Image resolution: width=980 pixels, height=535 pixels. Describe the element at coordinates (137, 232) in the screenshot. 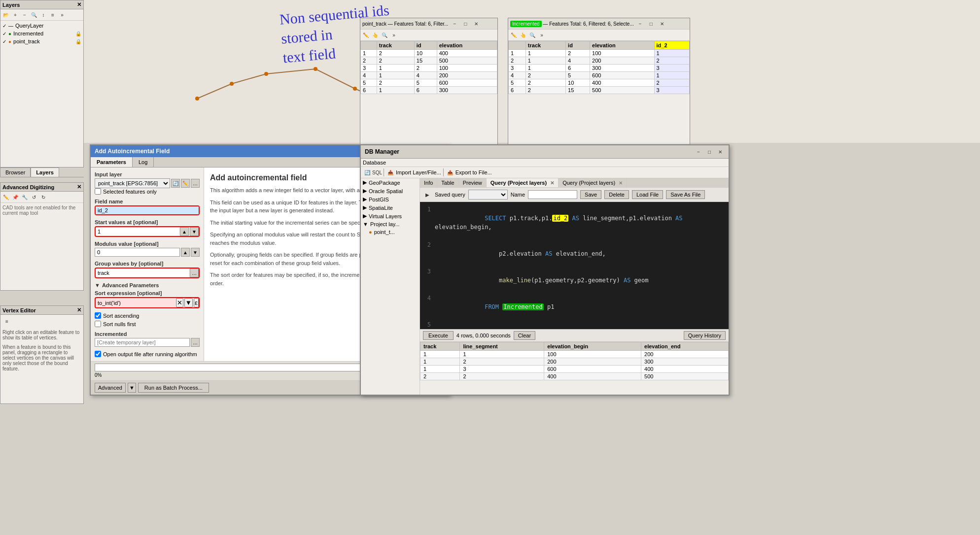

I see `start-values-input` at that location.